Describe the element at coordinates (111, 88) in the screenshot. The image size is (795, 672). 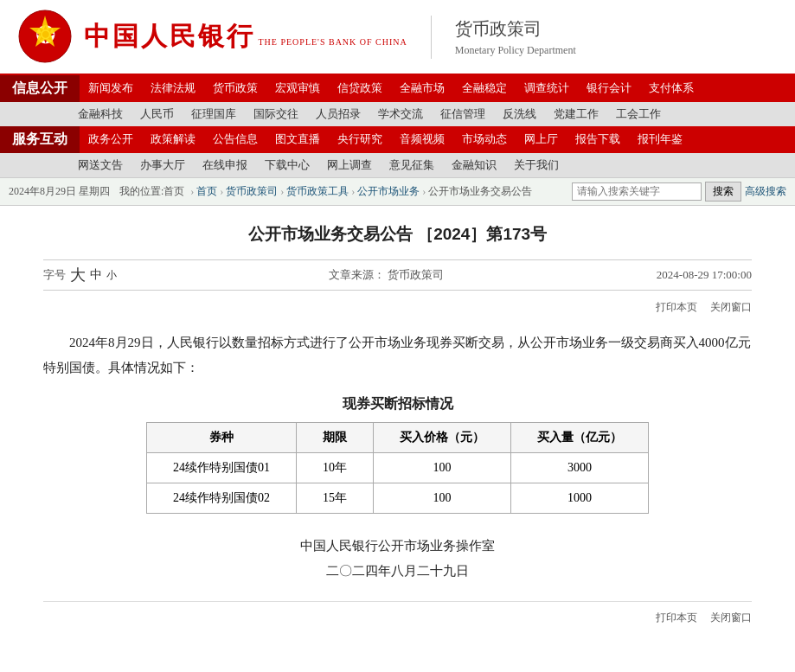
I see `nav-item-news: 新闻发布` at that location.